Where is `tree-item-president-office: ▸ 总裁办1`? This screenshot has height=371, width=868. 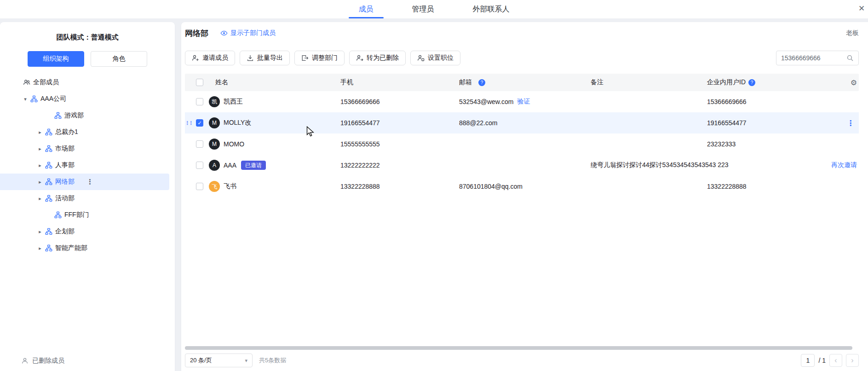
tree-item-president-office: ▸ 总裁办1 is located at coordinates (85, 132).